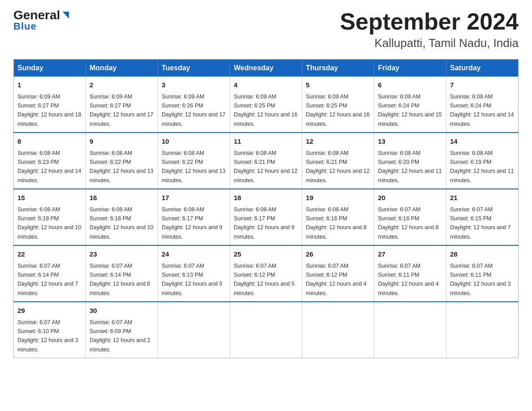 This screenshot has width=532, height=411. What do you see at coordinates (483, 105) in the screenshot?
I see `calendar-cell: 7Sunrise: 6:09 AMSunset: 6:24 PMDaylight…` at bounding box center [483, 105].